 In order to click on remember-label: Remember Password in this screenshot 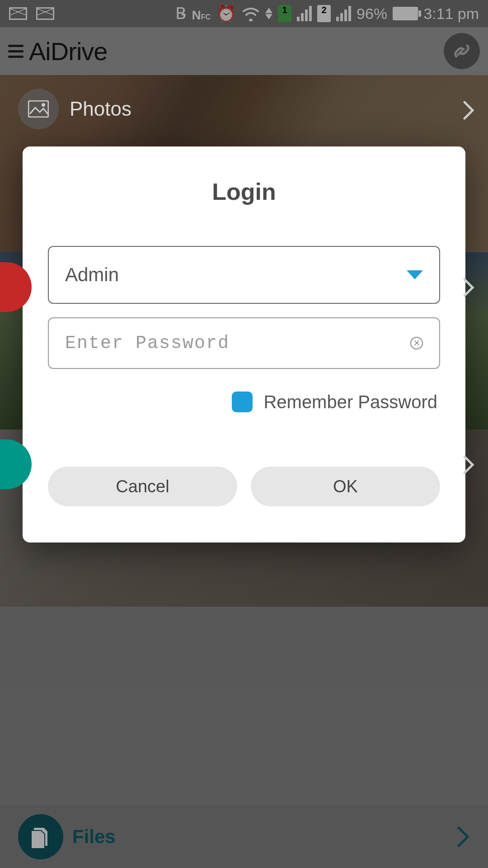, I will do `click(351, 402)`.